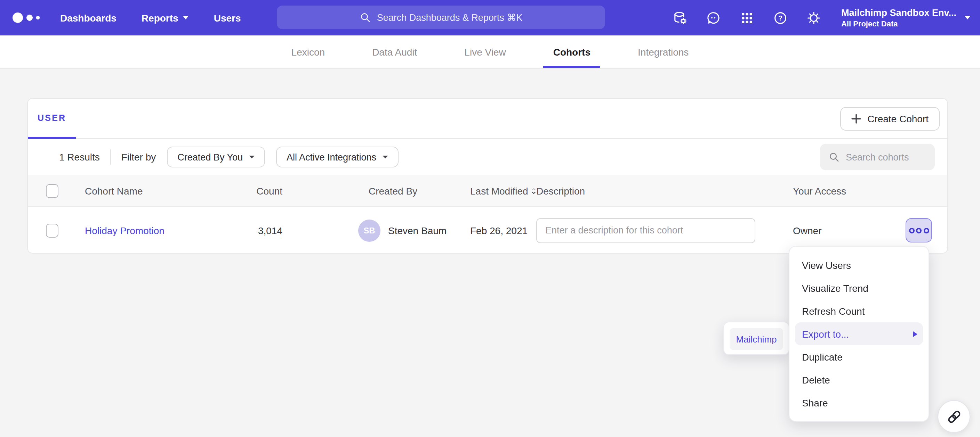 The width and height of the screenshot is (980, 437). What do you see at coordinates (52, 119) in the screenshot?
I see `tab-user-cohorts: USER` at bounding box center [52, 119].